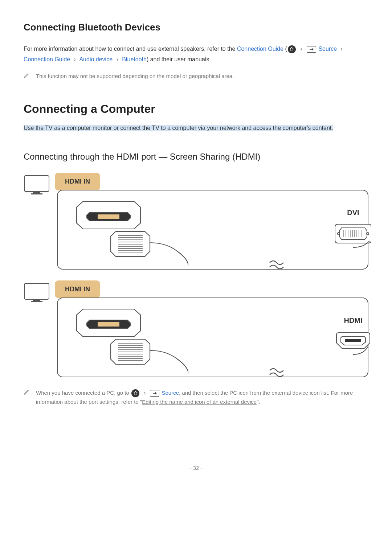  I want to click on note-text: This function may not be supported depen…, so click(135, 76).